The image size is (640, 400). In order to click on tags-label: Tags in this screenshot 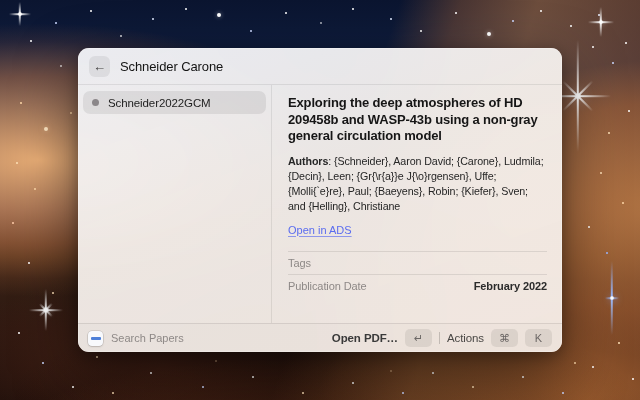, I will do `click(300, 263)`.